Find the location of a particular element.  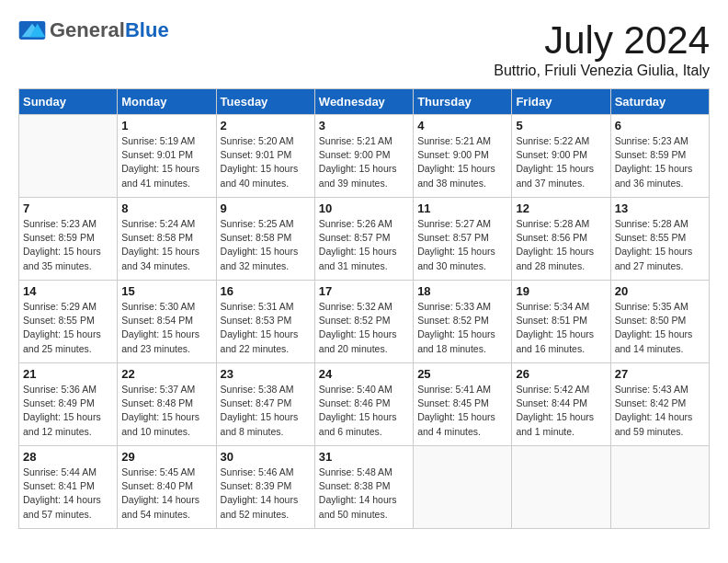

logo: GeneralBlue is located at coordinates (94, 30).